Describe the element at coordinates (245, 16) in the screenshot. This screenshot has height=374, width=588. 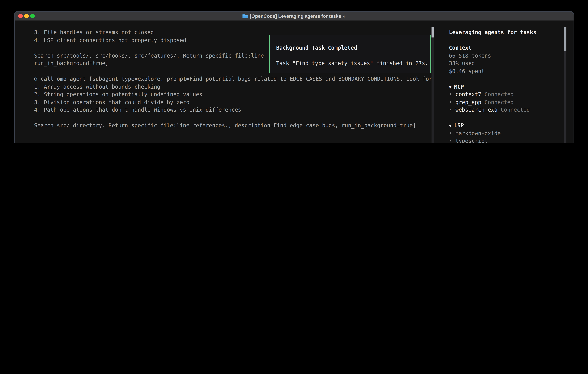
I see `folder-icon` at that location.